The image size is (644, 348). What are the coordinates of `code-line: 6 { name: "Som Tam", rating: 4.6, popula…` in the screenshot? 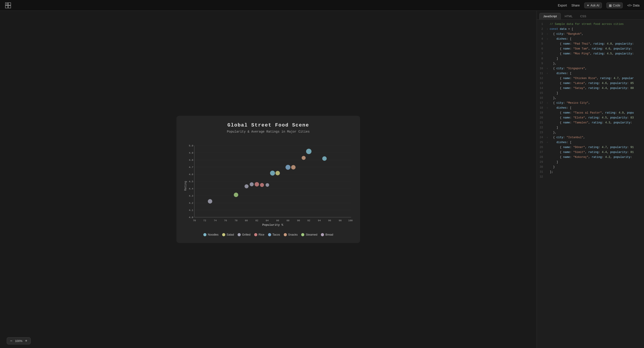 It's located at (590, 49).